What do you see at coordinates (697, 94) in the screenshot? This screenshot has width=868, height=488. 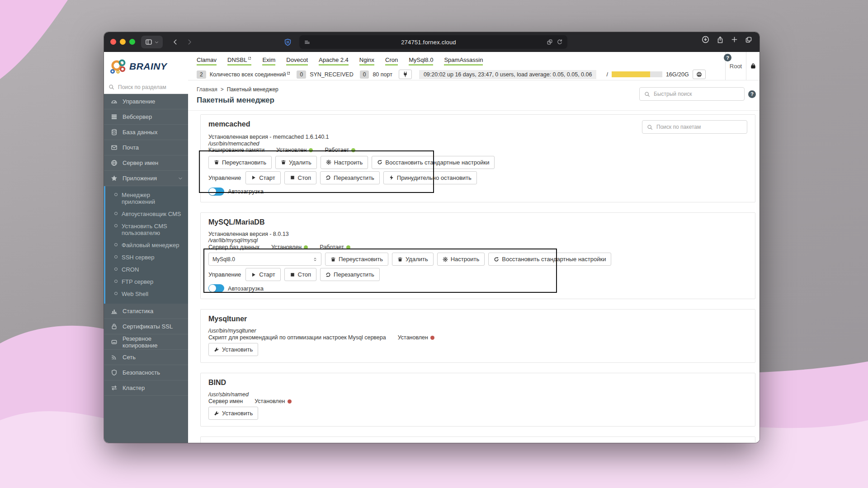 I see `quick-search-input` at bounding box center [697, 94].